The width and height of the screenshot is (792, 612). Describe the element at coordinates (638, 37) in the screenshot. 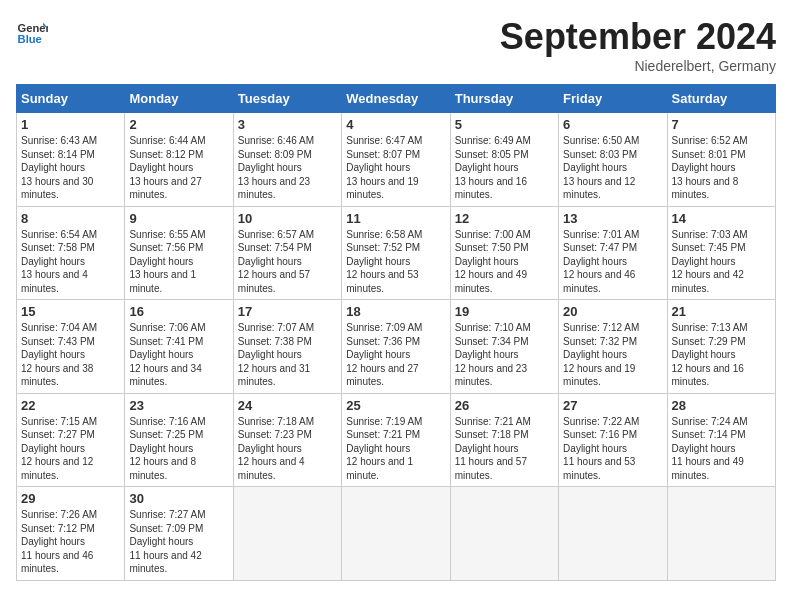

I see `month-title: September 2024` at that location.